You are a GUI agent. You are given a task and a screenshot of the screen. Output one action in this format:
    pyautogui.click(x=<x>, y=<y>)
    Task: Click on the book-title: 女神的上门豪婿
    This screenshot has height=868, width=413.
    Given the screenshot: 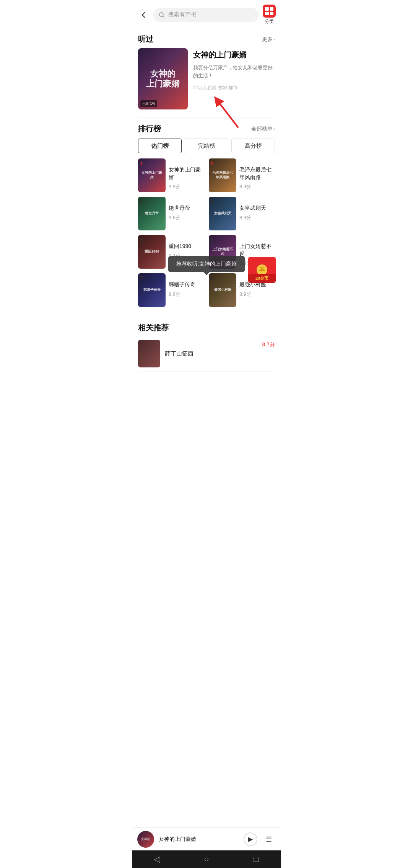 What is the action you would take?
    pyautogui.click(x=234, y=55)
    